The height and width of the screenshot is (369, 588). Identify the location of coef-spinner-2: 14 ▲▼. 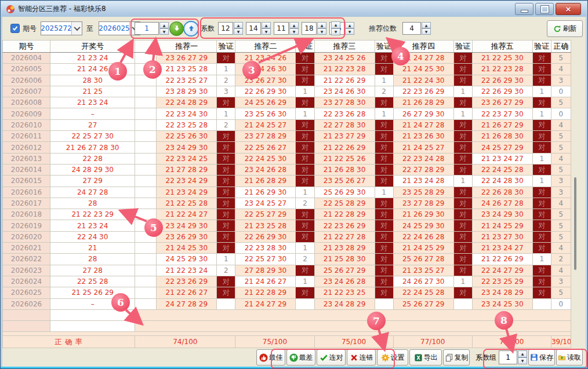
(259, 28).